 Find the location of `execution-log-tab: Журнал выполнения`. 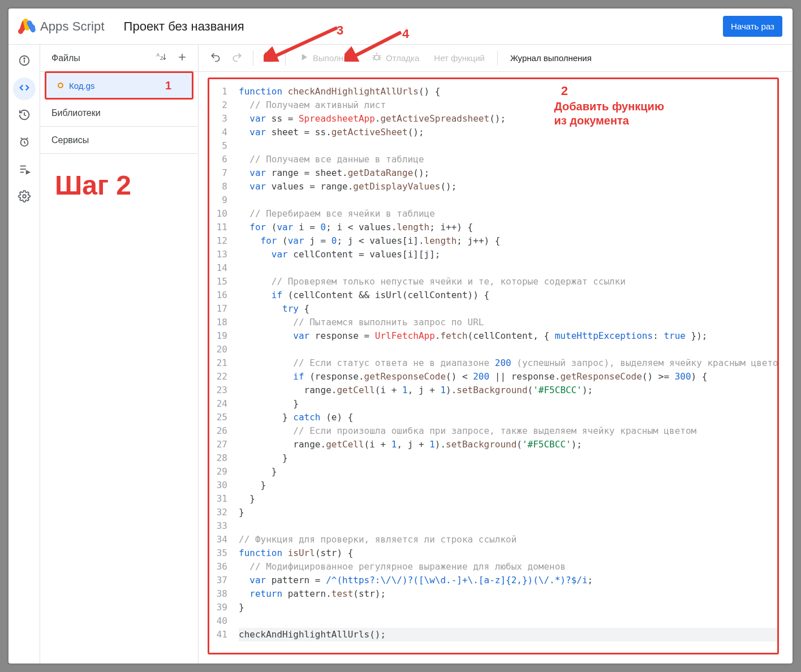

execution-log-tab: Журнал выполнения is located at coordinates (551, 58).